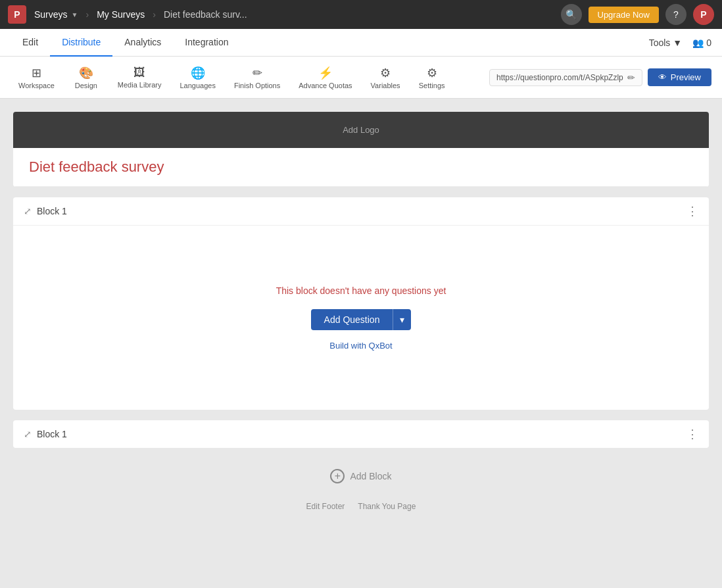 The image size is (722, 588). Describe the element at coordinates (660, 43) in the screenshot. I see `tools-label: Tools` at that location.